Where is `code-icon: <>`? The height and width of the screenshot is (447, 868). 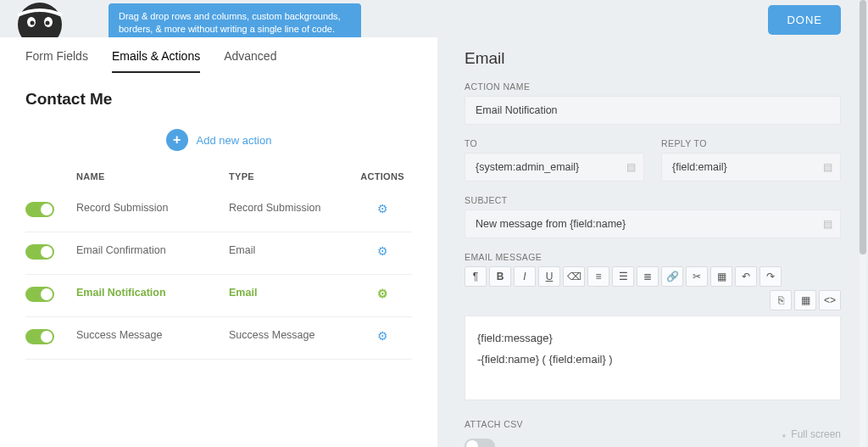 code-icon: <> is located at coordinates (830, 300).